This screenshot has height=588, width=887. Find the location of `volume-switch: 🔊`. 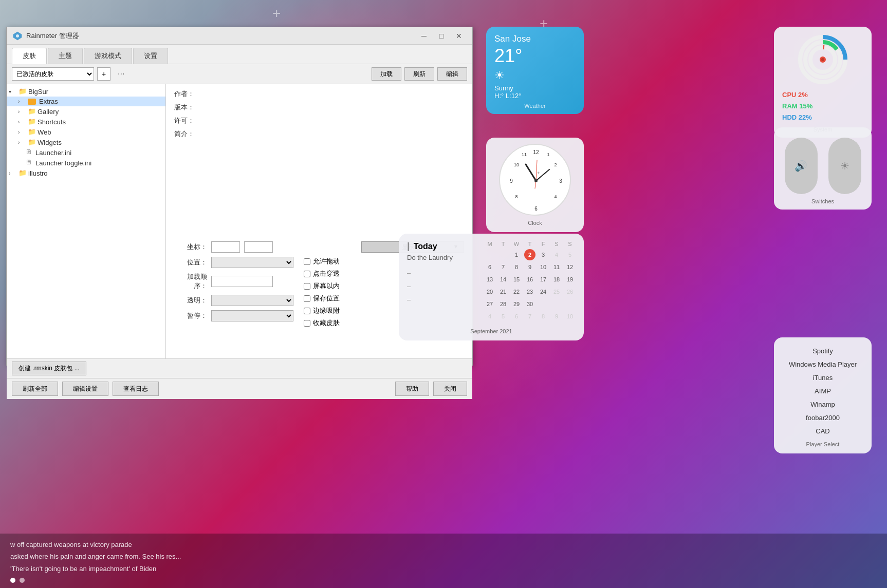

volume-switch: 🔊 is located at coordinates (801, 166).